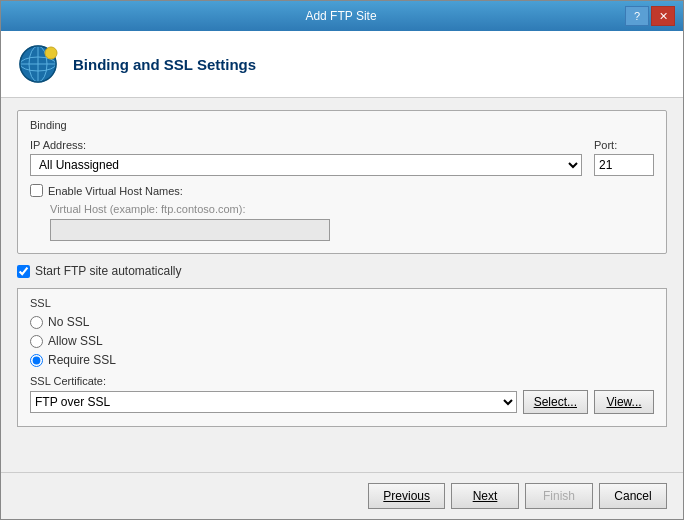  I want to click on select-button: Select..., so click(556, 402).